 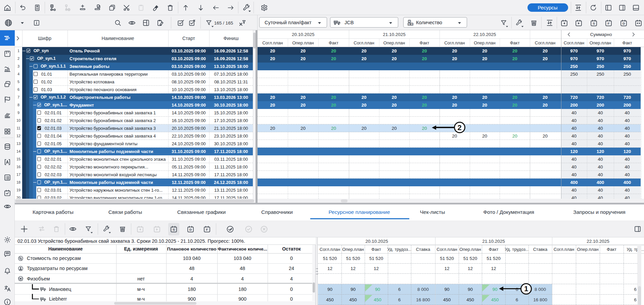 I want to click on svg-text: 3, so click(x=412, y=24).